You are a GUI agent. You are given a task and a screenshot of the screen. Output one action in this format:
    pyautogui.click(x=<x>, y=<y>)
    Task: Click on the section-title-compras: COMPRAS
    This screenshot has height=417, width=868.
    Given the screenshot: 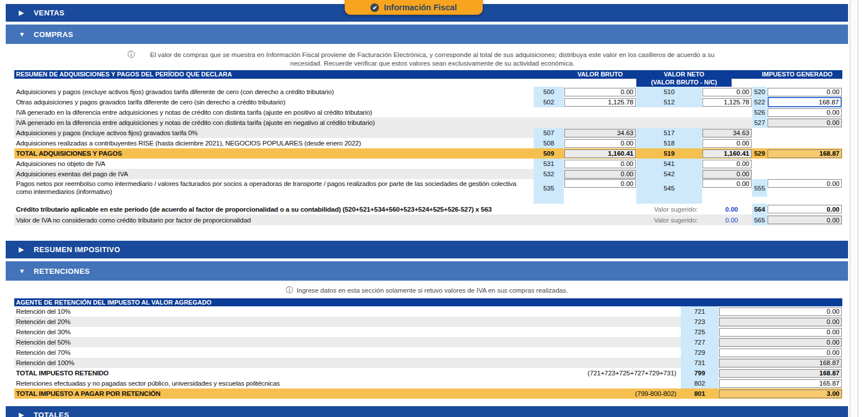 What is the action you would take?
    pyautogui.click(x=54, y=34)
    